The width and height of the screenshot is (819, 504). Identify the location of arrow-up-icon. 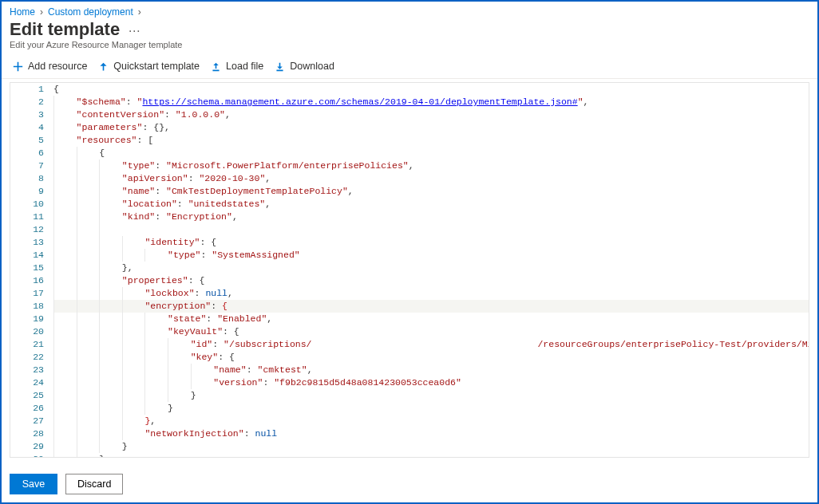
(104, 67).